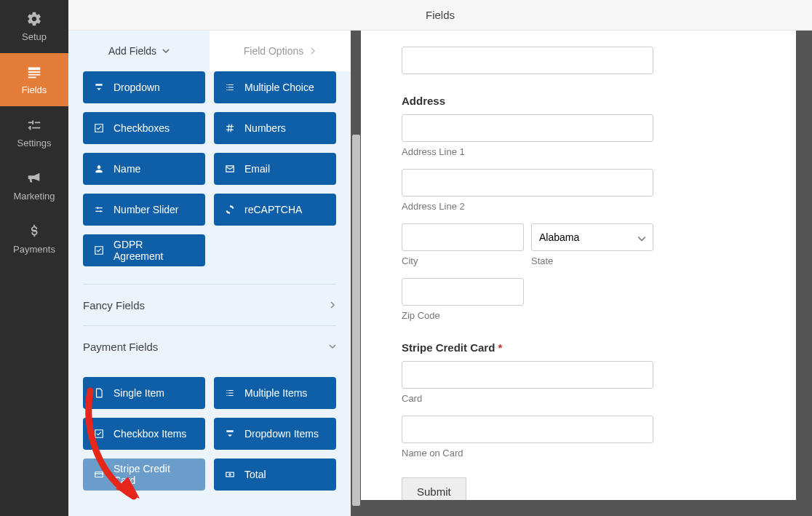  I want to click on hash-icon, so click(230, 128).